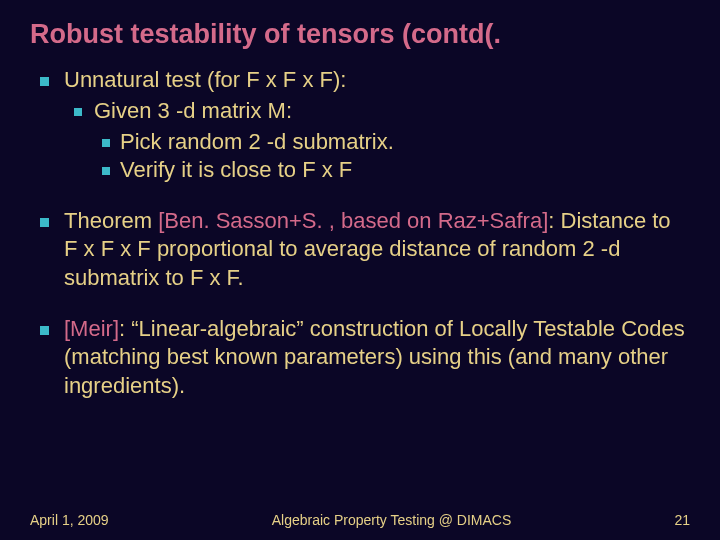  Describe the element at coordinates (257, 142) in the screenshot. I see `bullet-1-sub-1a-text: Pick random 2 -d submatrix.` at that location.